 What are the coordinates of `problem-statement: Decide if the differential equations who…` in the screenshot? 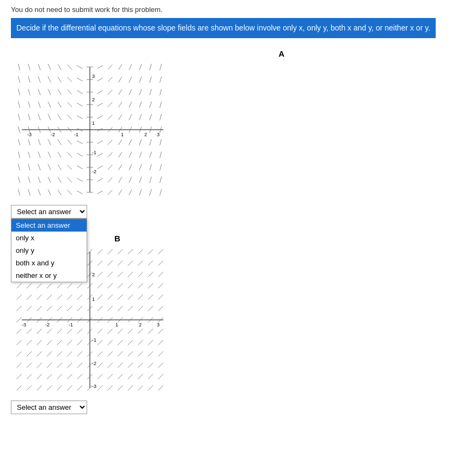 It's located at (223, 28).